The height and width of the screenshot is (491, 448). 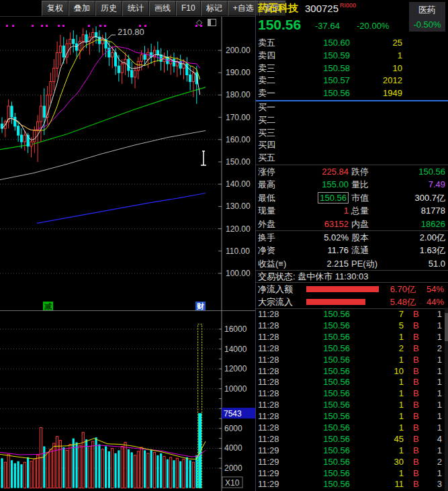 I want to click on tick-list-scrollbar, so click(x=446, y=399).